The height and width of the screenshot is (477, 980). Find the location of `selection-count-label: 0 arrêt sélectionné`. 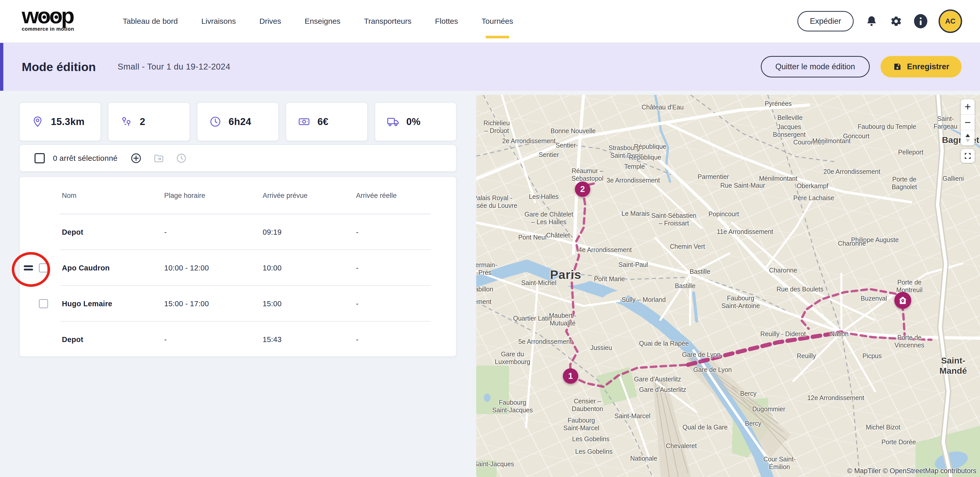

selection-count-label: 0 arrêt sélectionné is located at coordinates (85, 158).